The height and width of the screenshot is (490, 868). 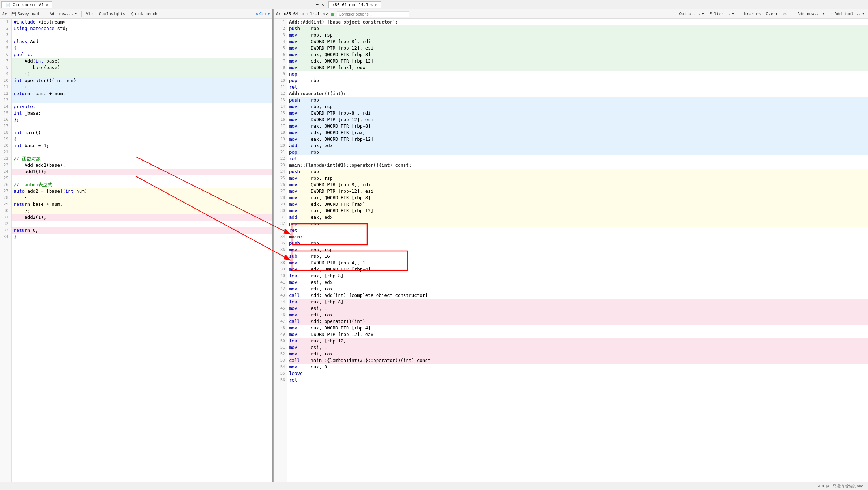 What do you see at coordinates (142, 198) in the screenshot?
I see `code-line-28: {` at bounding box center [142, 198].